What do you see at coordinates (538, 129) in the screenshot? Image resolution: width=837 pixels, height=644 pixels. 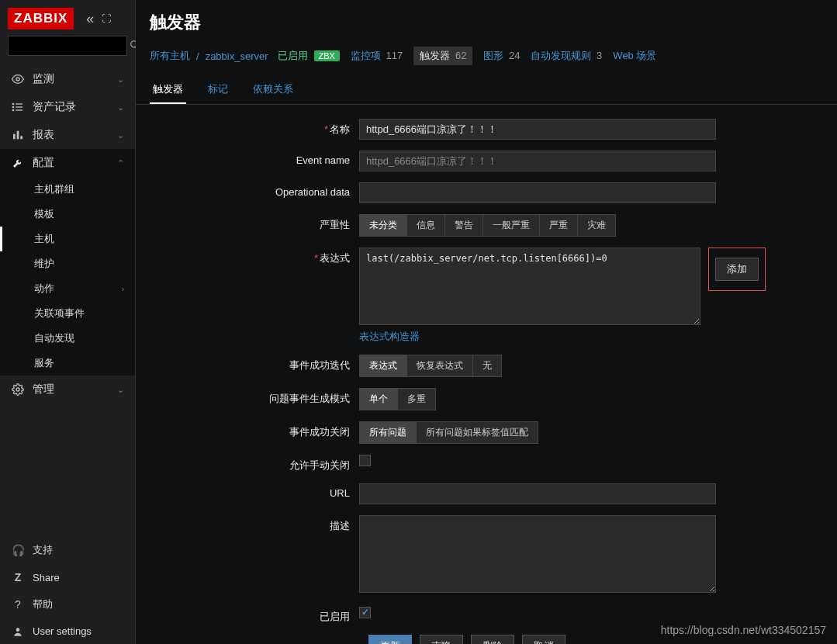 I see `input-name` at bounding box center [538, 129].